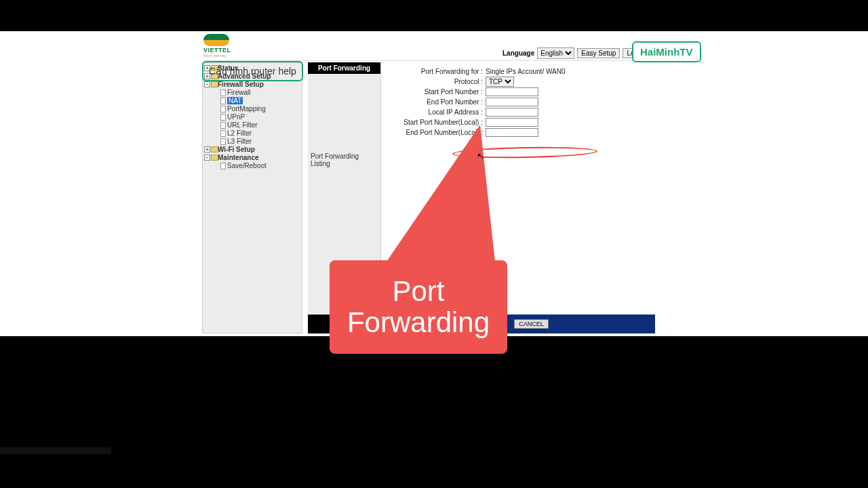 This screenshot has height=488, width=868. I want to click on end-port-label: End Port Number :, so click(435, 102).